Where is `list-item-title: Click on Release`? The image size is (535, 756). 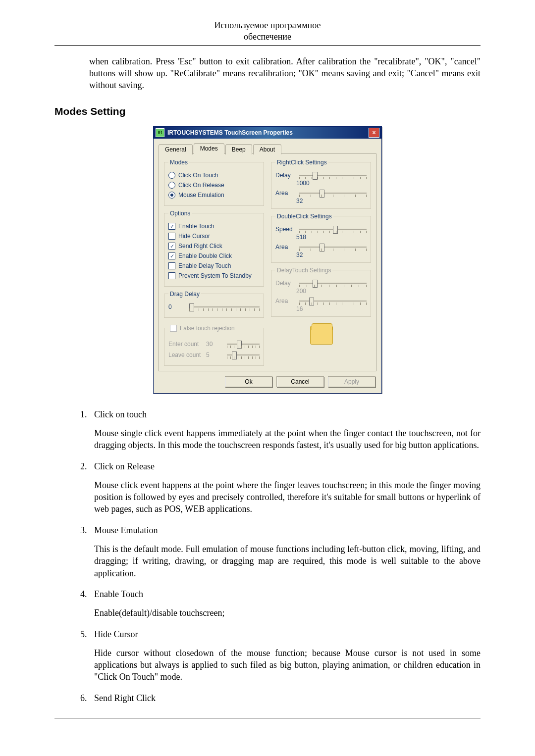
list-item-title: Click on Release is located at coordinates (287, 466).